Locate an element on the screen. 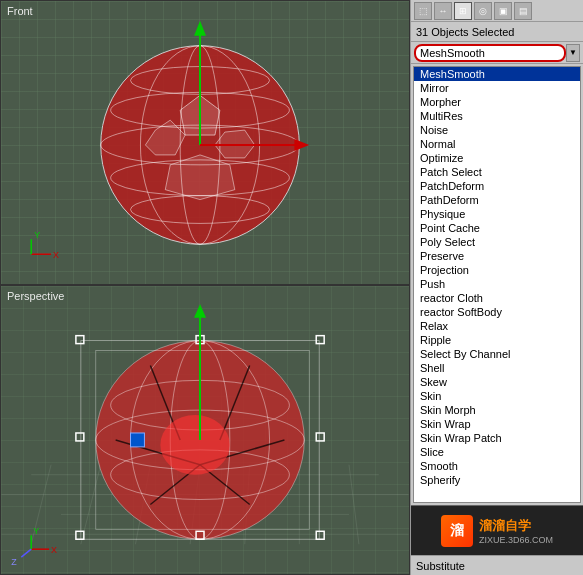 The height and width of the screenshot is (575, 583). toolbar-icon-lines: ▤ is located at coordinates (523, 11).